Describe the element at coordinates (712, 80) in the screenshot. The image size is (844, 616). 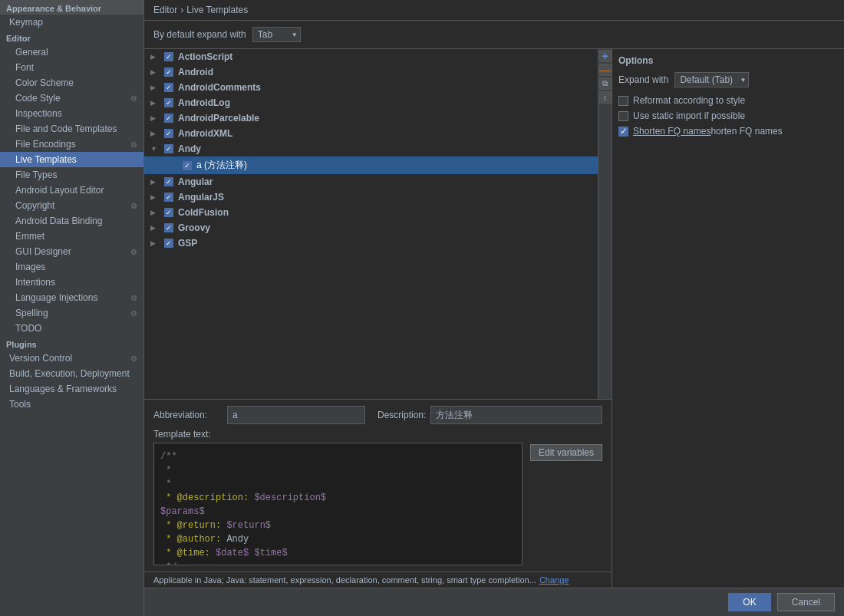
I see `expand-with-select: Default (Tab) Tab Enter Space` at that location.